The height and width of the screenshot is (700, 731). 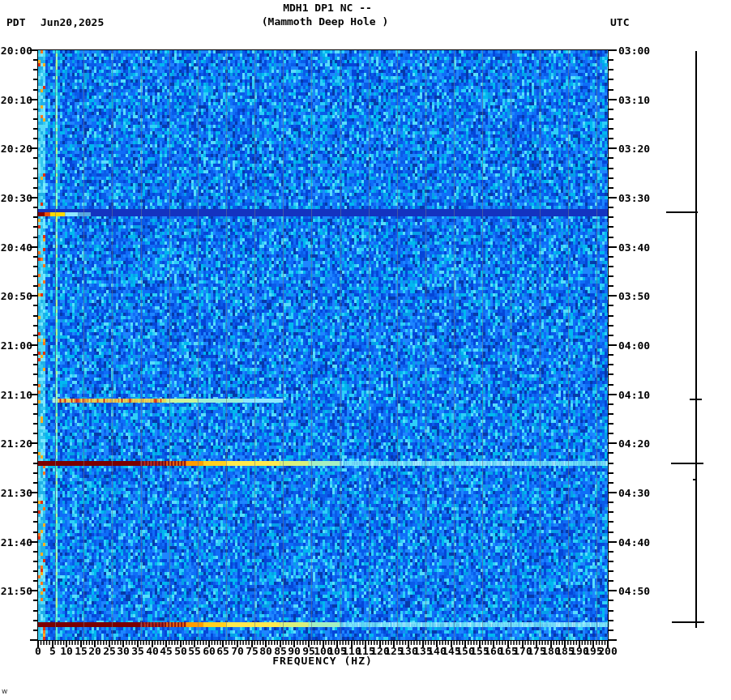 What do you see at coordinates (16, 493) in the screenshot?
I see `pdt-time-label: 21:30` at bounding box center [16, 493].